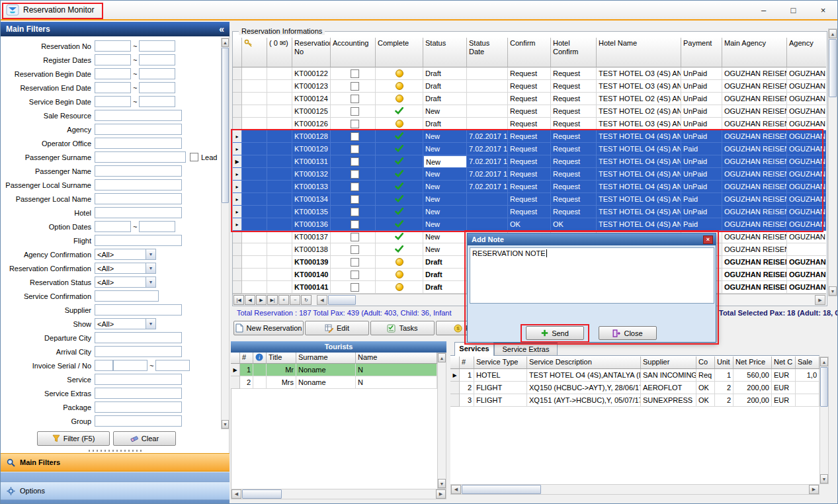 The width and height of the screenshot is (838, 504). I want to click on services-column-header: Supplier, so click(669, 362).